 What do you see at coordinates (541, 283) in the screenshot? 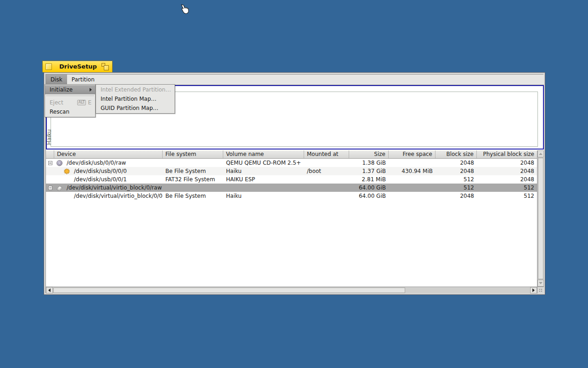
I see `arrow-down-icon` at bounding box center [541, 283].